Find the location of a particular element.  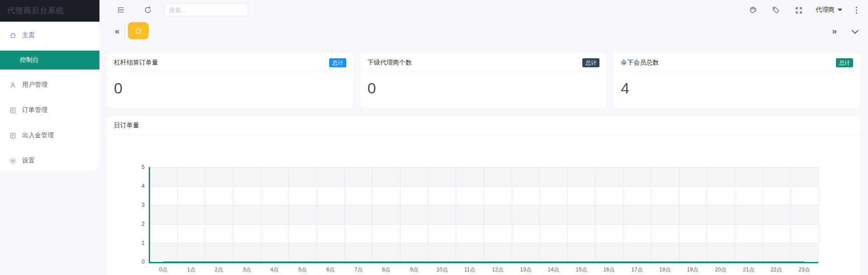

x-axis-label: 4点 is located at coordinates (274, 270).